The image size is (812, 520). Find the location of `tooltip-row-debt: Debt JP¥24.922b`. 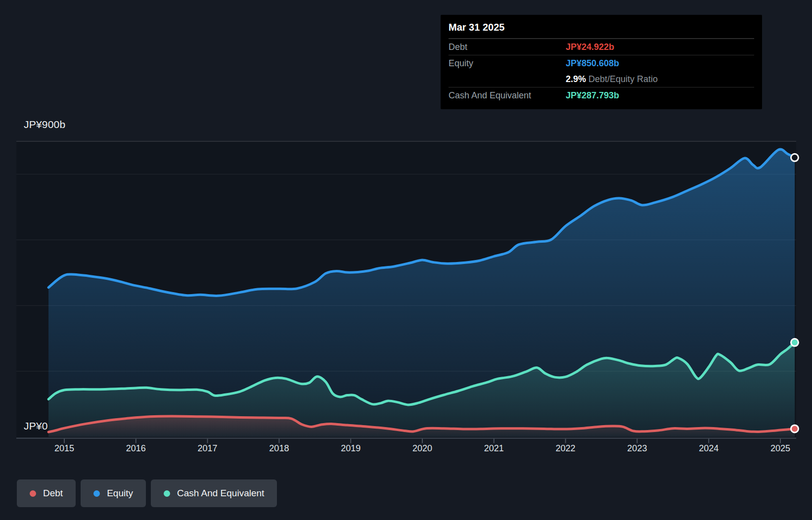

tooltip-row-debt: Debt JP¥24.922b is located at coordinates (601, 46).